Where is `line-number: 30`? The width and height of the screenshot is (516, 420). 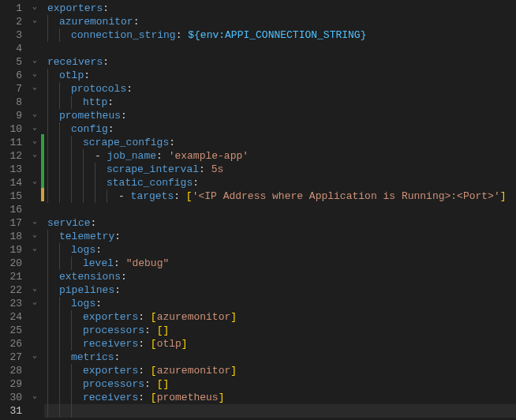
line-number: 30 is located at coordinates (14, 398).